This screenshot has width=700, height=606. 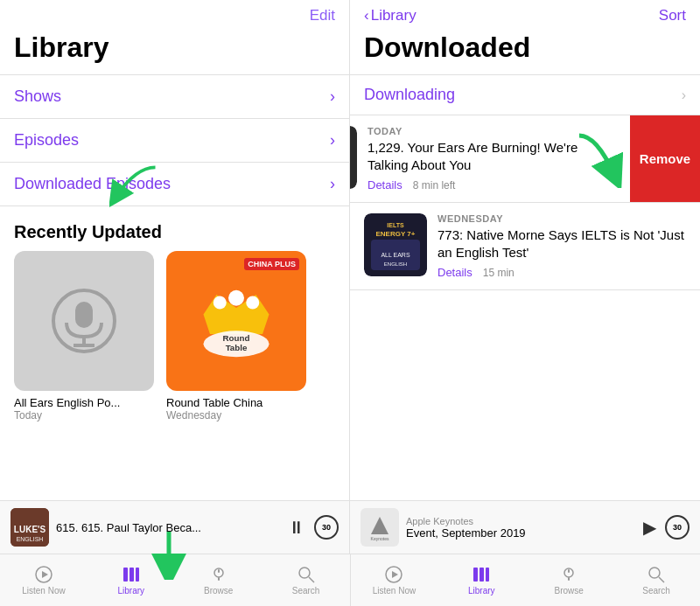 I want to click on ep2-duration: 15 min, so click(x=499, y=273).